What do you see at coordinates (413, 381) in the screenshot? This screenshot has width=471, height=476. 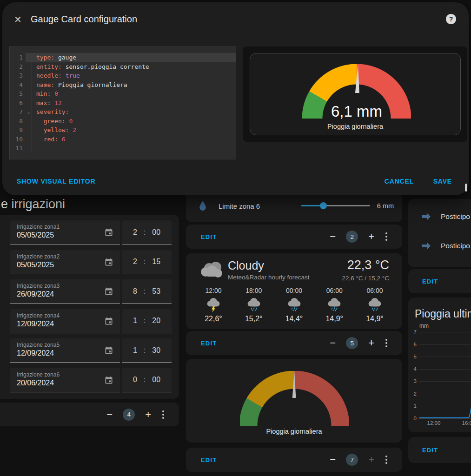 I see `y-axis-tick-label: 3` at bounding box center [413, 381].